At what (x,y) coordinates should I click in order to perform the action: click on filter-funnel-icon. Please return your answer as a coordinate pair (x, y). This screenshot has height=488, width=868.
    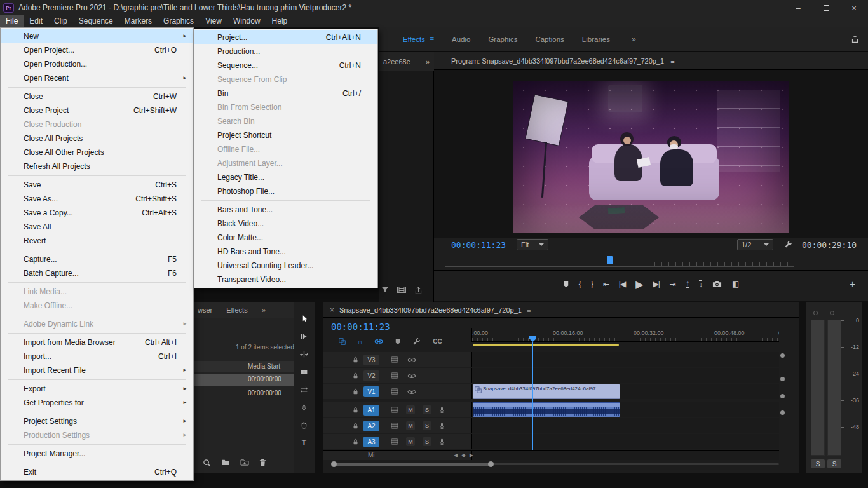
    Looking at the image, I should click on (385, 291).